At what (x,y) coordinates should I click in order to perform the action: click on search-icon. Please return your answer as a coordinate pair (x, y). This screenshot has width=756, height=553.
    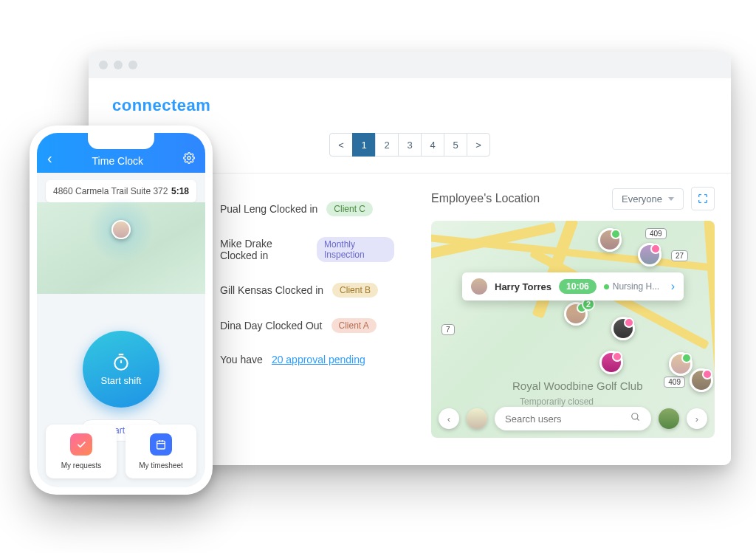
    Looking at the image, I should click on (636, 419).